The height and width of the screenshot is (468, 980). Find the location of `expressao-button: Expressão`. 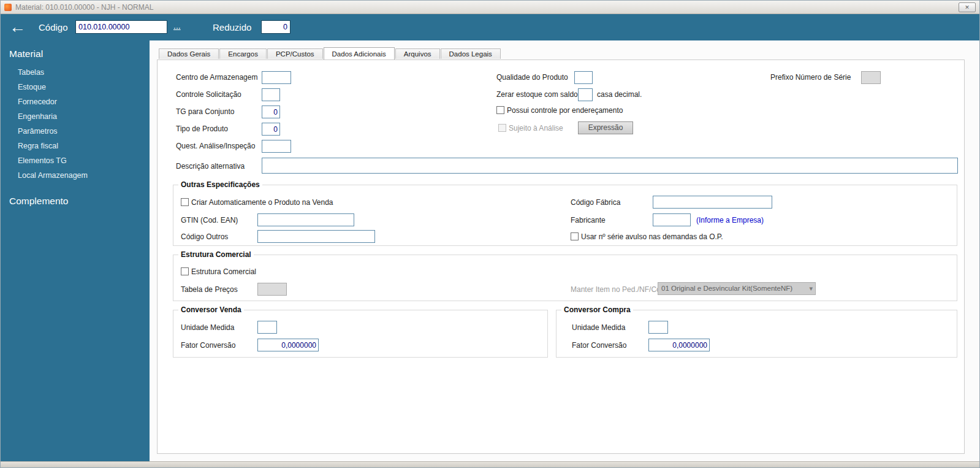

expressao-button: Expressão is located at coordinates (606, 128).